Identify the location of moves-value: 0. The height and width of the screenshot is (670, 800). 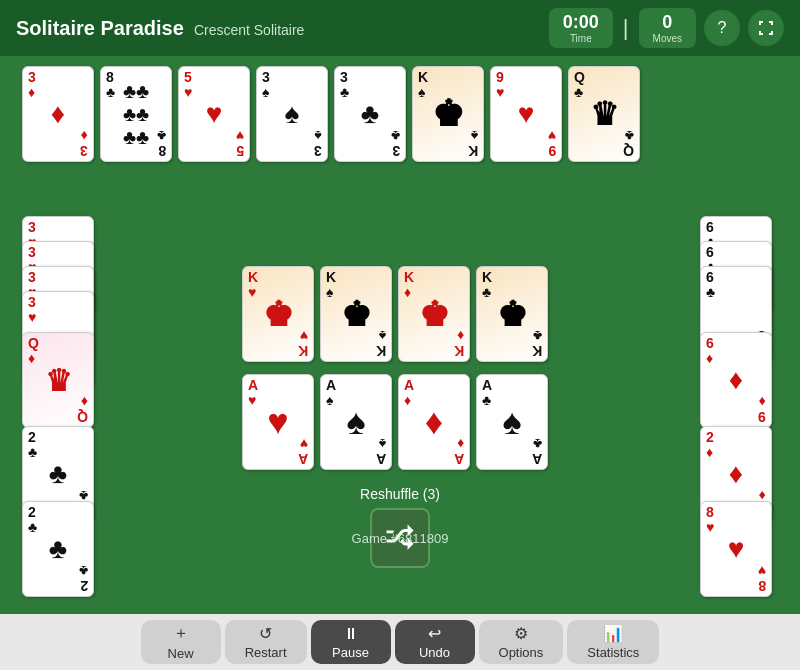
(668, 23).